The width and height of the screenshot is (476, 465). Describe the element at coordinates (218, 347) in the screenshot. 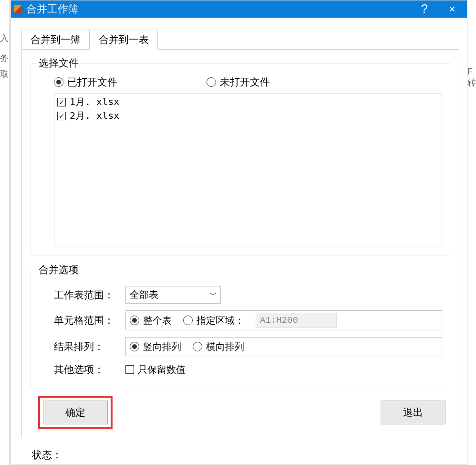

I see `horizontal-layout-radio: 横向排列` at that location.